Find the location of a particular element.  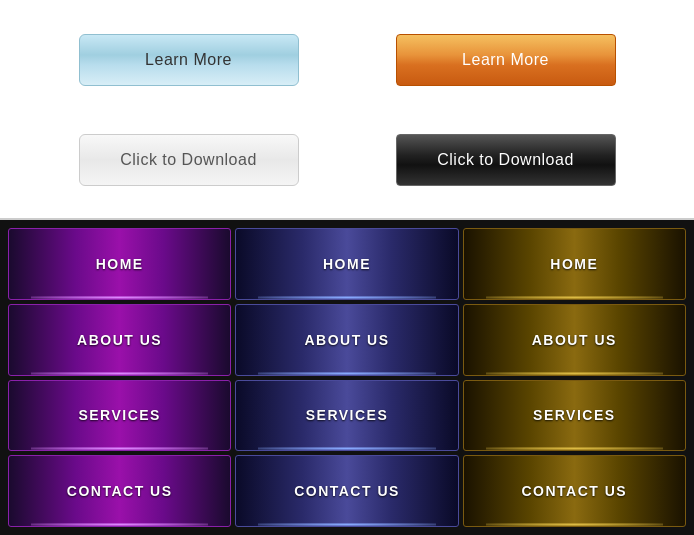

click-to-download-dark-button: Click to Download is located at coordinates (506, 160).